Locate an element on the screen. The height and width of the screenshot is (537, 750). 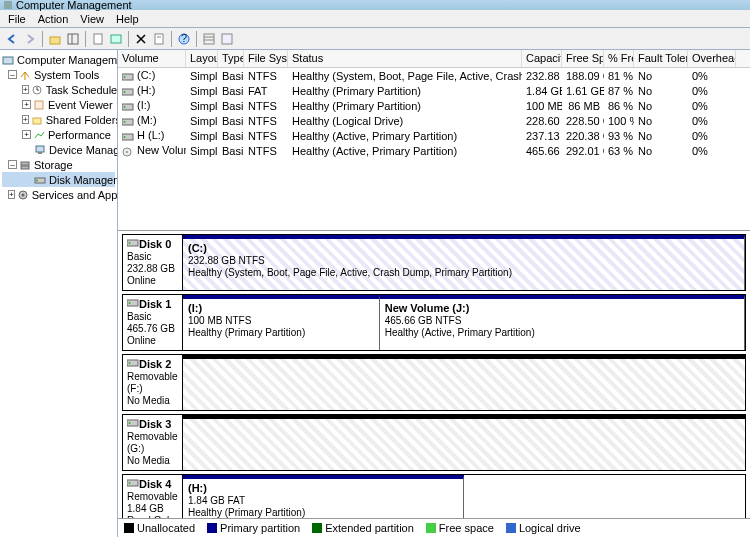
window-title: Computer Management is located at coordinates (74, 6).